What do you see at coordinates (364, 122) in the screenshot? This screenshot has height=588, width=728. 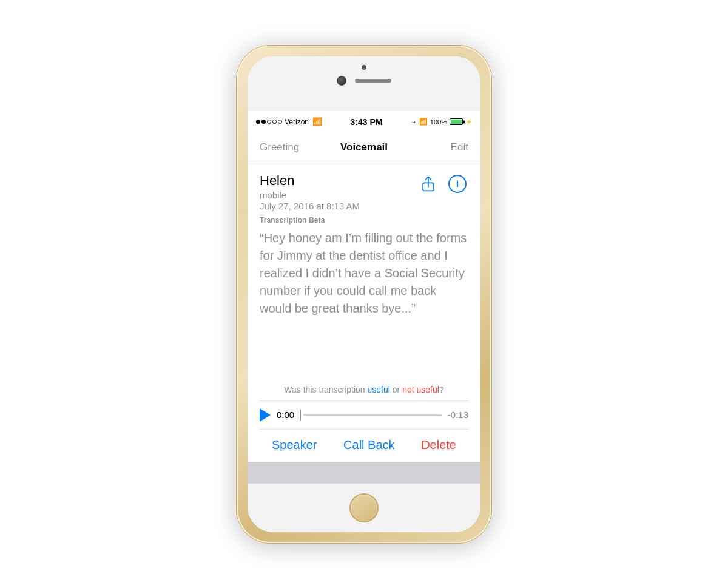 I see `status-bar: Verizon 📶 3:43 PM → 📶 100% ⚡` at bounding box center [364, 122].